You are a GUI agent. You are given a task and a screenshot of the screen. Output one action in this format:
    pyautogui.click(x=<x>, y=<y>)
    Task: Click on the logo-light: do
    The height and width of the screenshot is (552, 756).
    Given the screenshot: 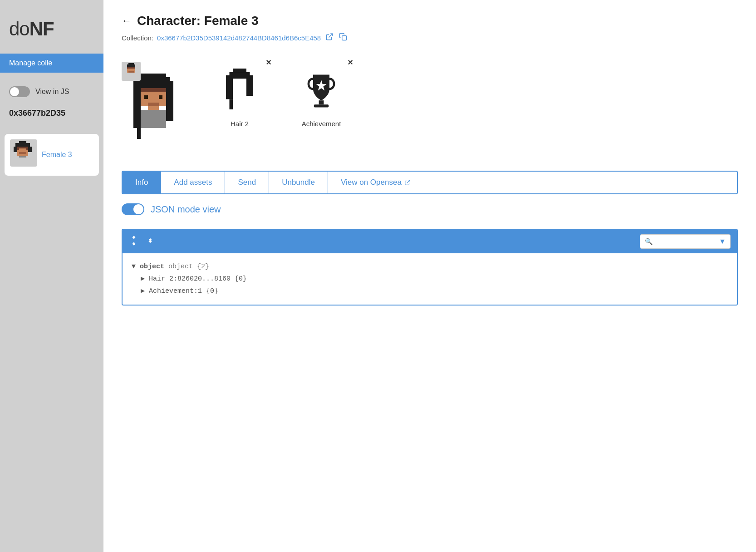 What is the action you would take?
    pyautogui.click(x=19, y=29)
    